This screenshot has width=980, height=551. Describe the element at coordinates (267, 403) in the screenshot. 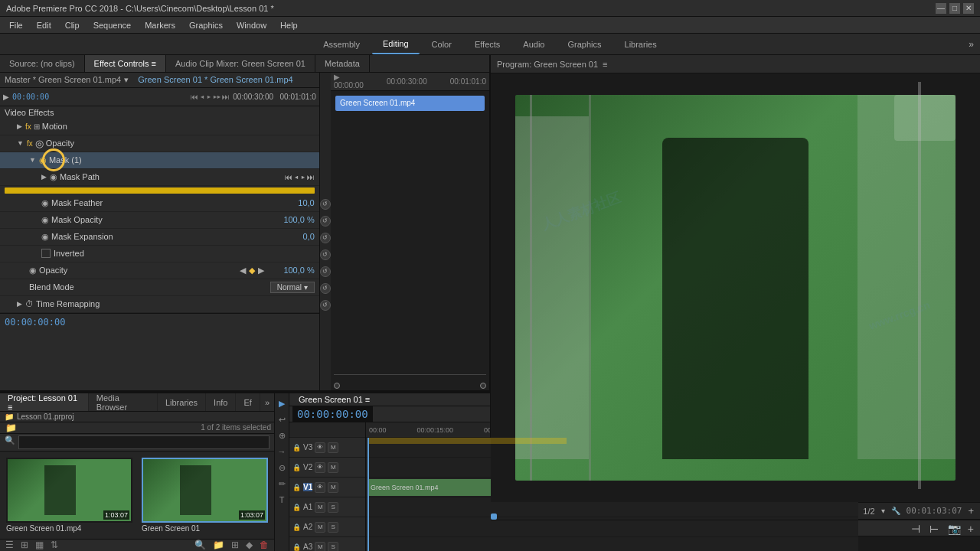

I see `project-tabs-more: »` at that location.